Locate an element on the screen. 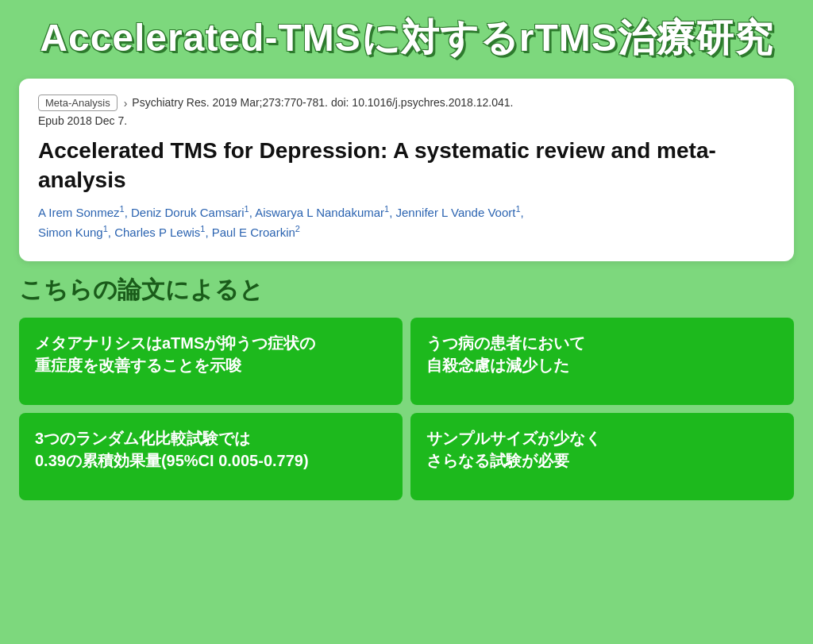 The image size is (813, 644). article-meta-row: Meta-Analysis › Psychiatry Res. 2019 Mar… is located at coordinates (406, 103).